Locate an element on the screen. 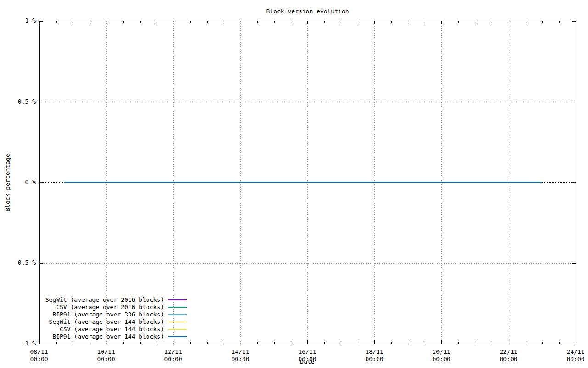  x-tick-date: 18/11 is located at coordinates (374, 352).